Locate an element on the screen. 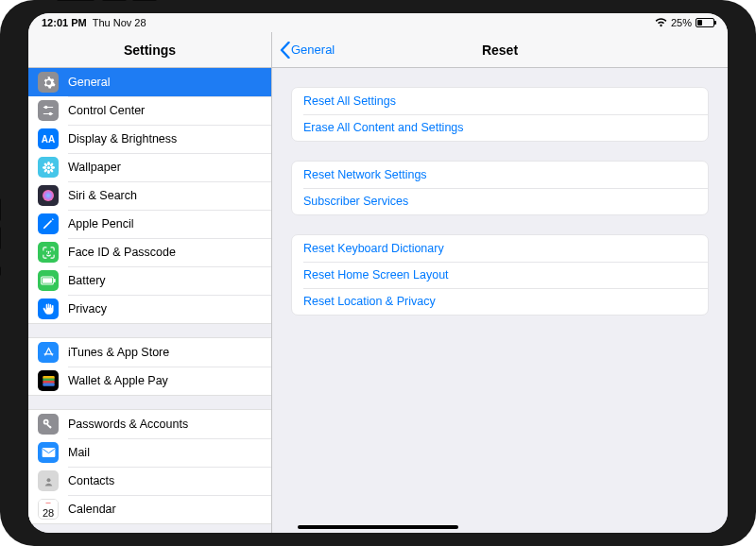 The height and width of the screenshot is (546, 756). sidebar-item-label: iTunes & App Store is located at coordinates (119, 352).